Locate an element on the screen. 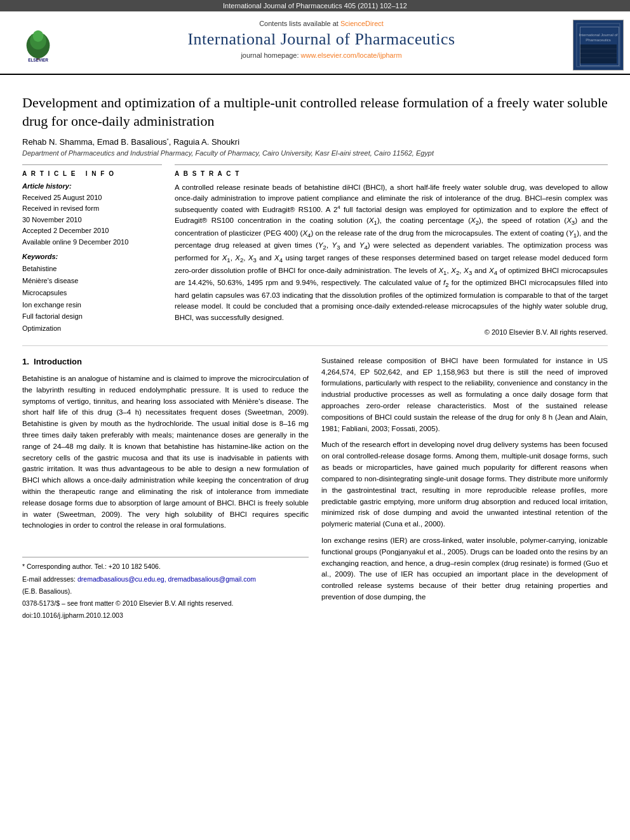 The width and height of the screenshot is (630, 840). authors-line: Rehab N. Shamma, Emad B. Basalious*, Rag… is located at coordinates (315, 141).